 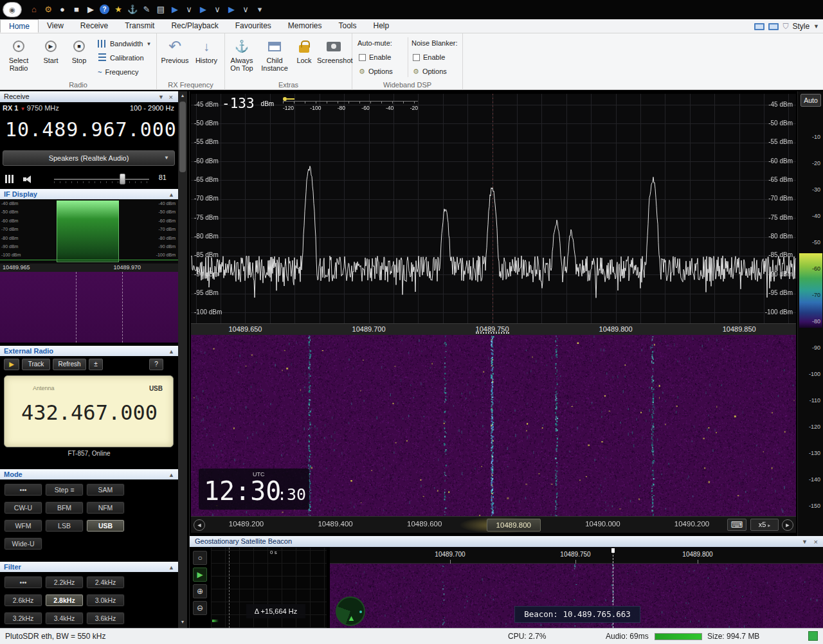 I want to click on if-display-collapse-icon: ▲, so click(x=171, y=195).